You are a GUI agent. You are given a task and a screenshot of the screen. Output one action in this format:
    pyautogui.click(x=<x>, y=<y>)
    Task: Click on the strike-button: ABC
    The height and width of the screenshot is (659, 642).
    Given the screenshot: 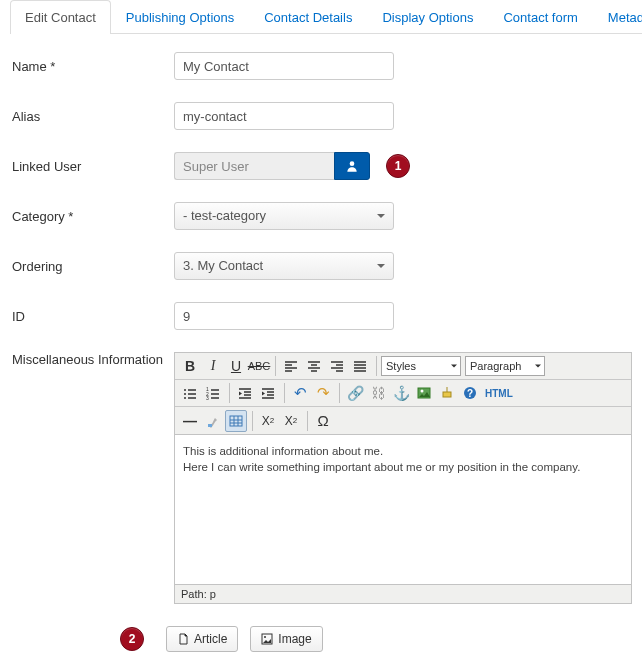 What is the action you would take?
    pyautogui.click(x=259, y=366)
    